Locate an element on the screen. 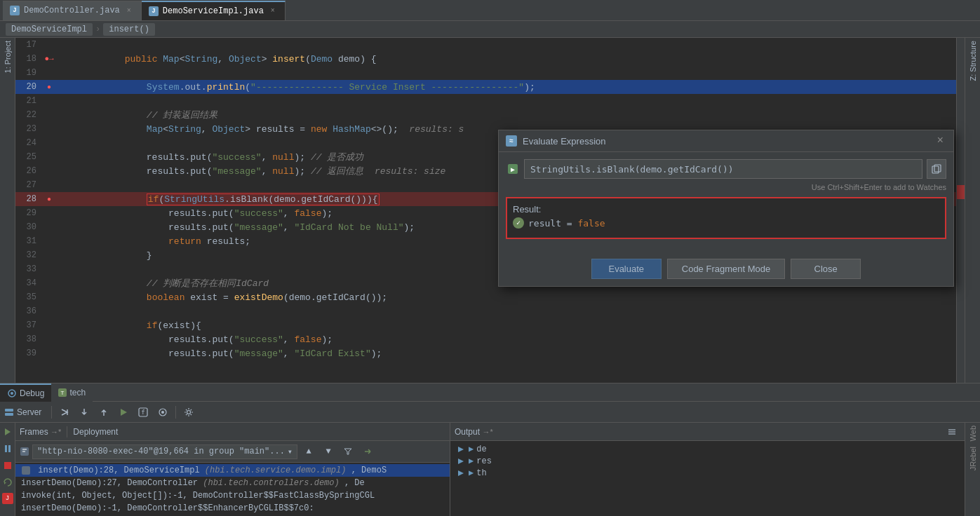 This screenshot has height=516, width=980. settings-btn is located at coordinates (189, 412).